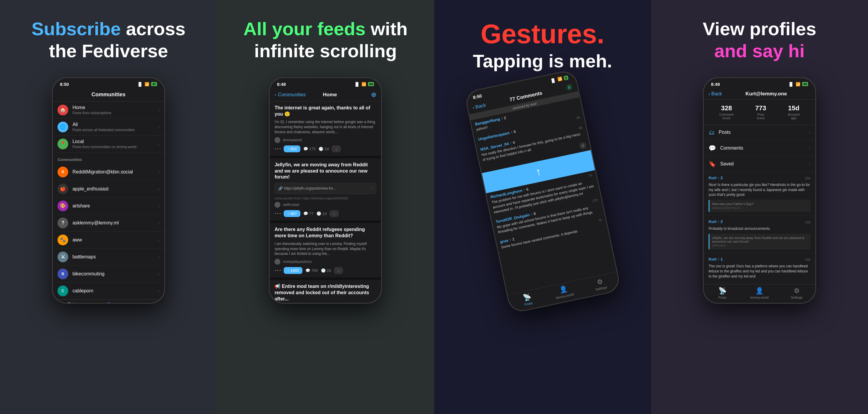 The image size is (868, 414). Describe the element at coordinates (371, 84) in the screenshot. I see `battery-icon-2: 44` at that location.